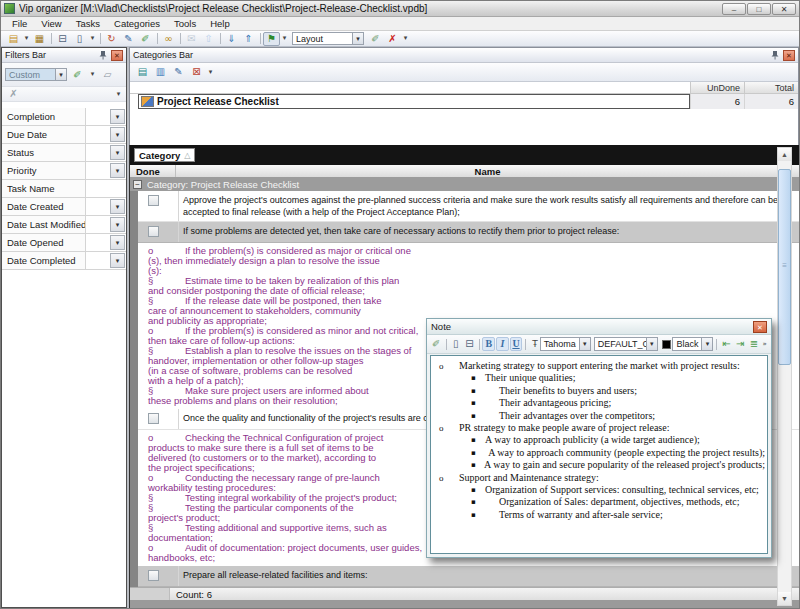  Describe the element at coordinates (726, 344) in the screenshot. I see `indent-decrease-icon: ⇤` at that location.